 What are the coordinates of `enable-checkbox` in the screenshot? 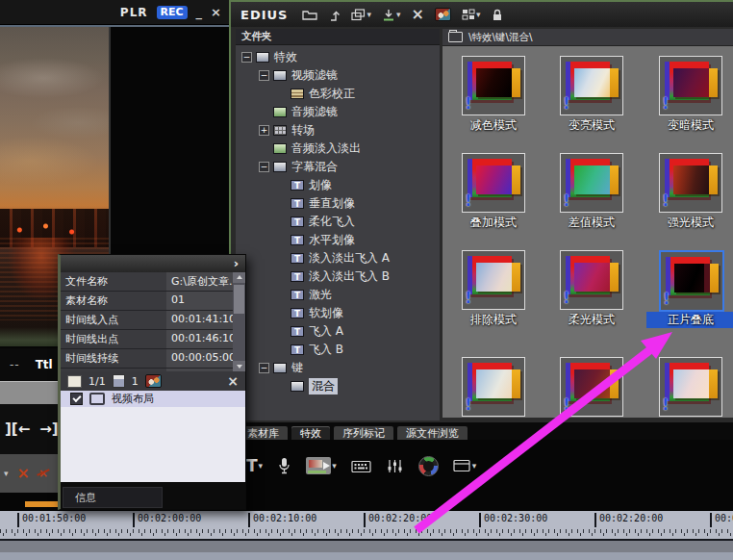 It's located at (77, 398).